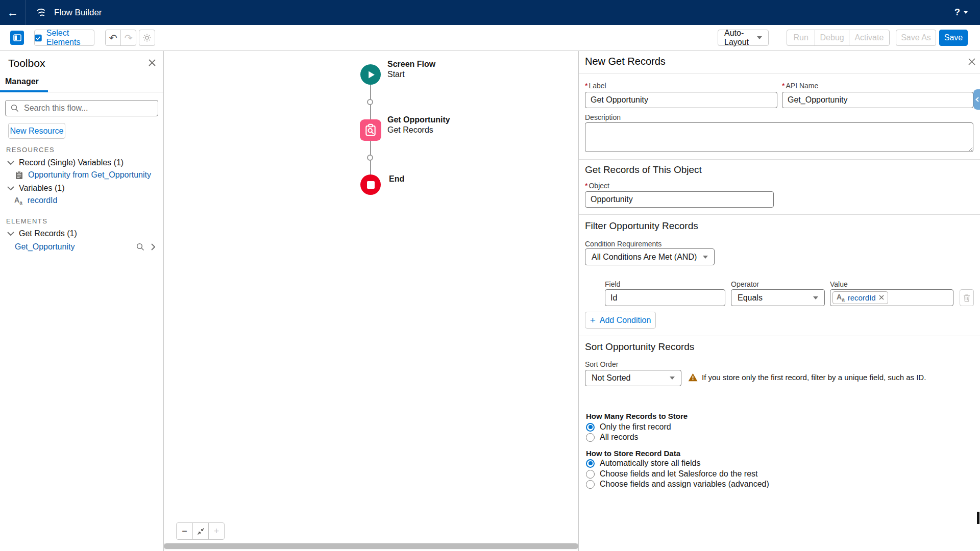 Image resolution: width=980 pixels, height=551 pixels. I want to click on condition-field-input, so click(665, 298).